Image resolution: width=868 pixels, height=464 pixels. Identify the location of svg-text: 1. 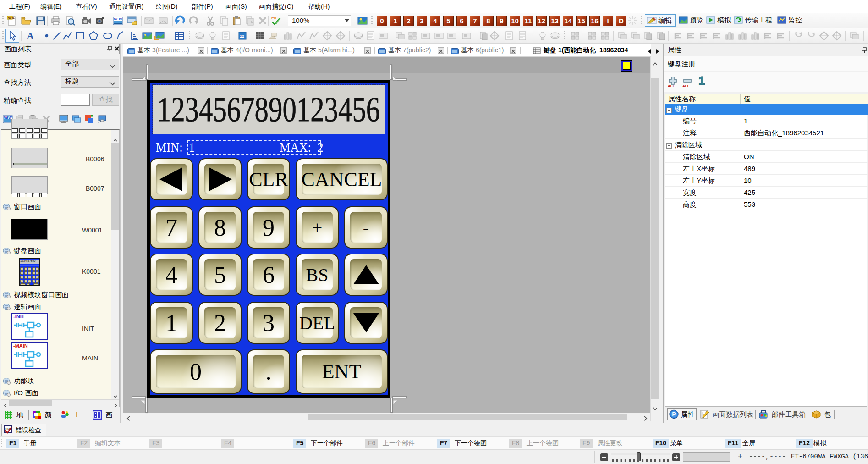
(702, 80).